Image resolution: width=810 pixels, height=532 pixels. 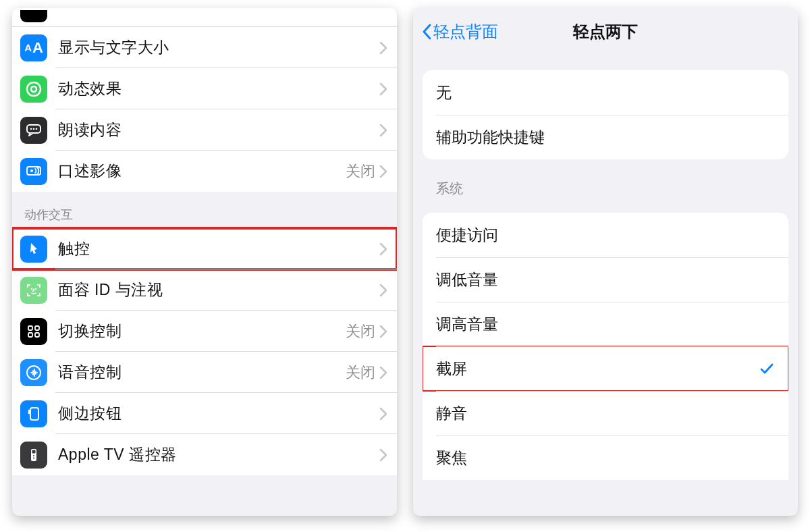 I want to click on checkmark-icon, so click(x=767, y=369).